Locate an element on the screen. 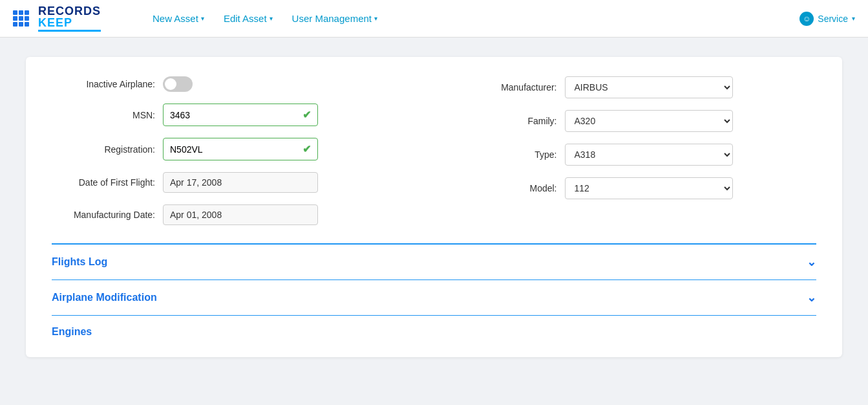 This screenshot has width=868, height=405. airplane-modification-title: Airplane Modification is located at coordinates (105, 298).